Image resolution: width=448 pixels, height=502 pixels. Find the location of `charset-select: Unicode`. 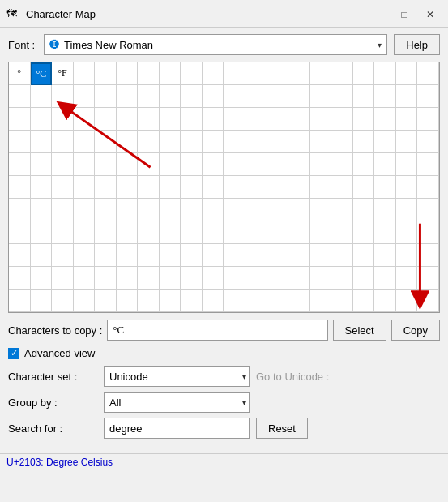

charset-select: Unicode is located at coordinates (177, 376).